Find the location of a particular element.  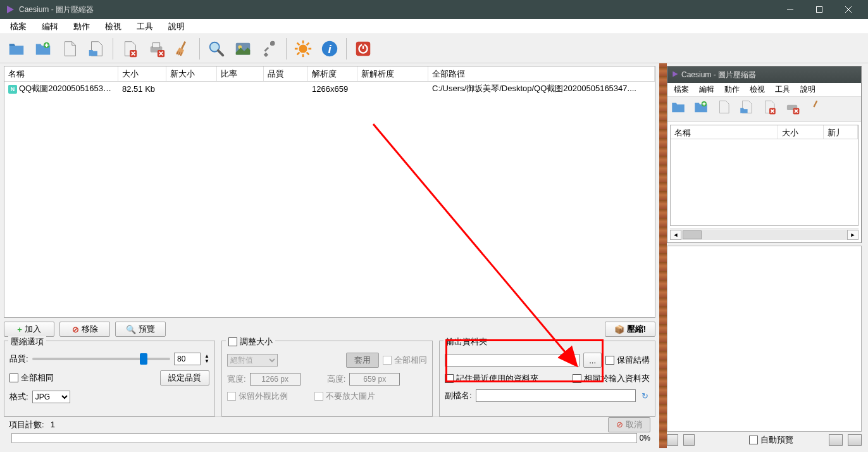

zoom-in-icon is located at coordinates (855, 440).